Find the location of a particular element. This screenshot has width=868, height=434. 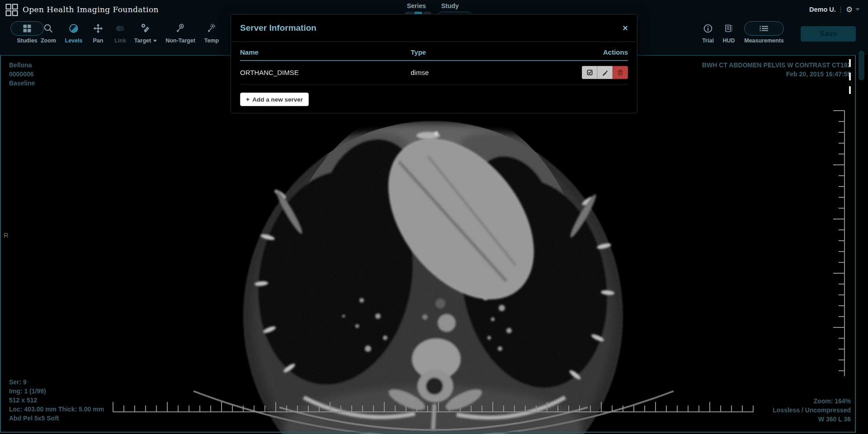

tab-study: Study is located at coordinates (450, 6).